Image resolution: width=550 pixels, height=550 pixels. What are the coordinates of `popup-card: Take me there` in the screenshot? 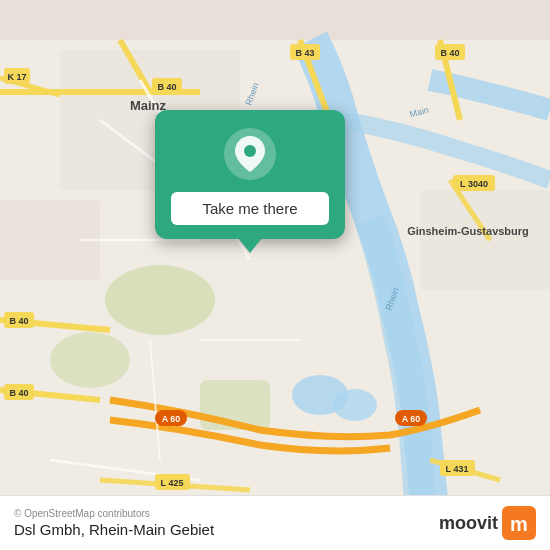 It's located at (250, 174).